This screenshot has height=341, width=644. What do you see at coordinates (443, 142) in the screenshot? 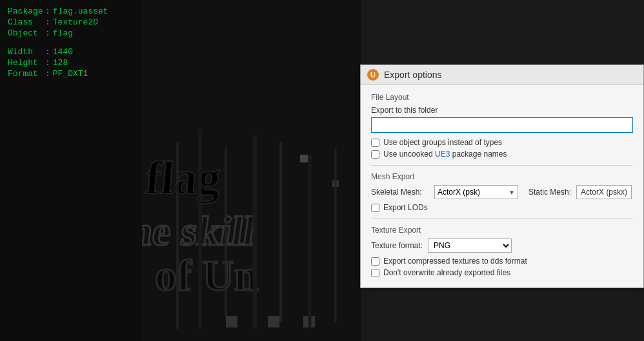
I see `use-object-groups-label: Use object groups instead of types` at bounding box center [443, 142].